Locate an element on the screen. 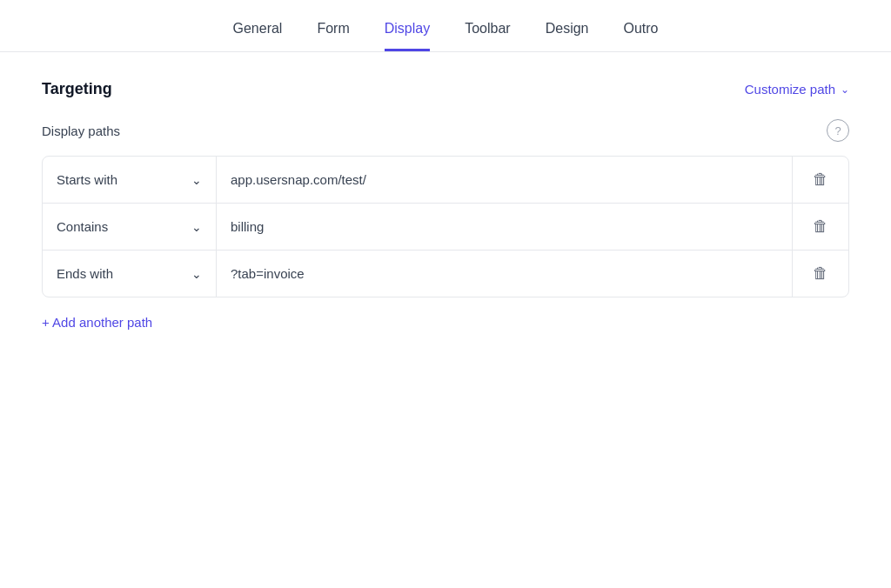 The width and height of the screenshot is (891, 588). path-type-label: Starts with is located at coordinates (87, 179).